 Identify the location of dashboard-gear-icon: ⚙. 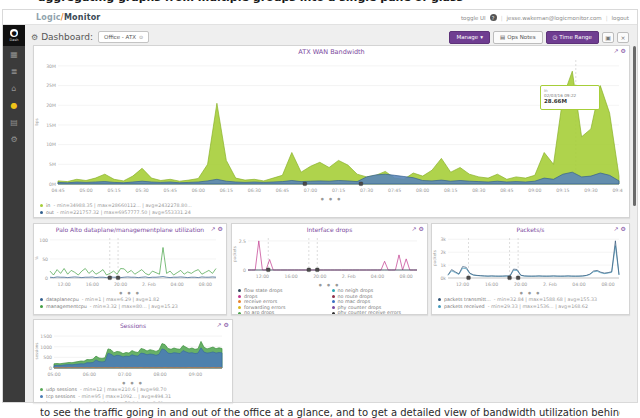
(34, 38).